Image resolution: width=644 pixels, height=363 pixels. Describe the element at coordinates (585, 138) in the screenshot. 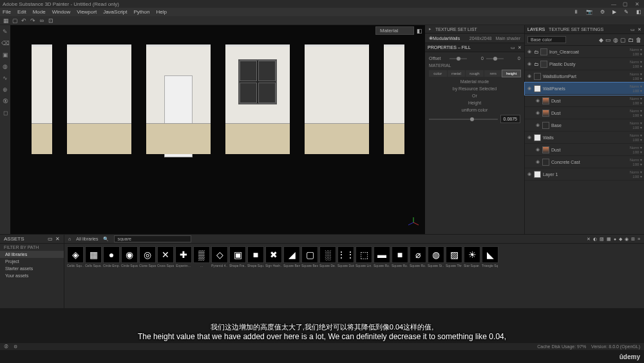

I see `layer-item: ◉WallsNorm ▾100 ▾` at that location.